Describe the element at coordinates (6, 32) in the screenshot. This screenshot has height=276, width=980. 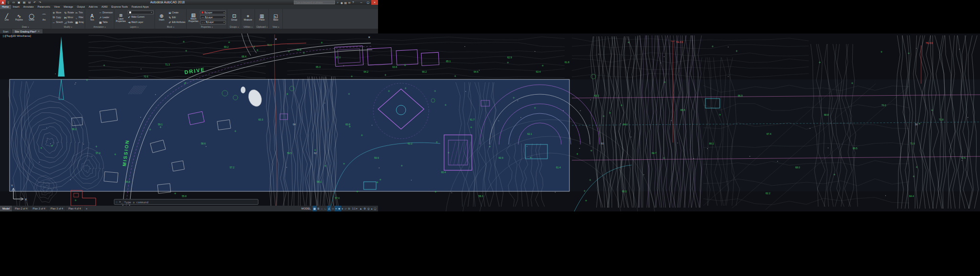
I see `file-tab-start: Start` at that location.